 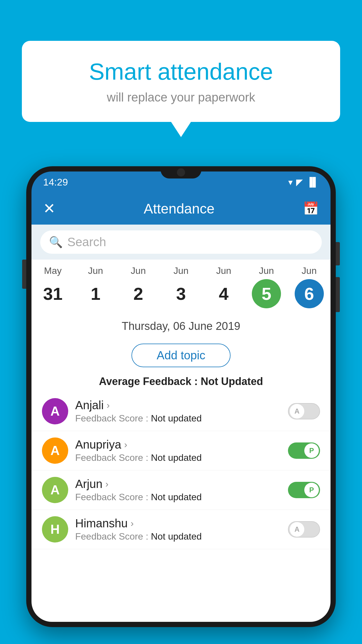 I want to click on close-button: ✕, so click(x=49, y=209).